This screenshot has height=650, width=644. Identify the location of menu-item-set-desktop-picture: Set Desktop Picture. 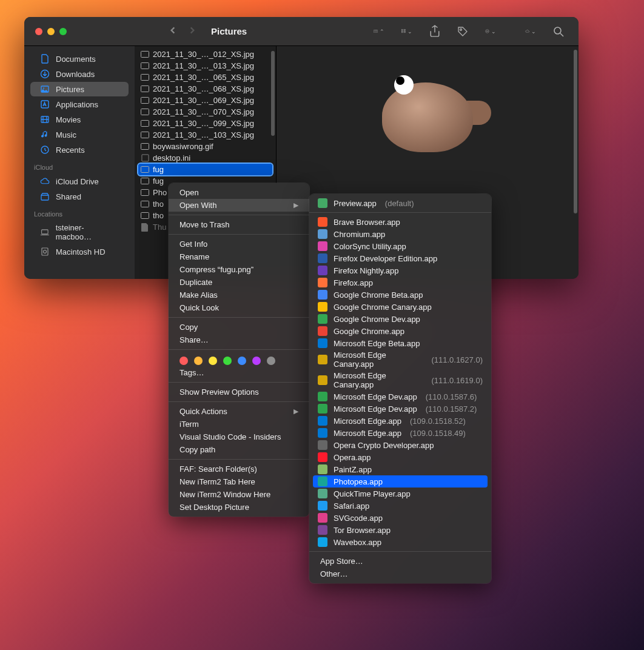
(239, 507).